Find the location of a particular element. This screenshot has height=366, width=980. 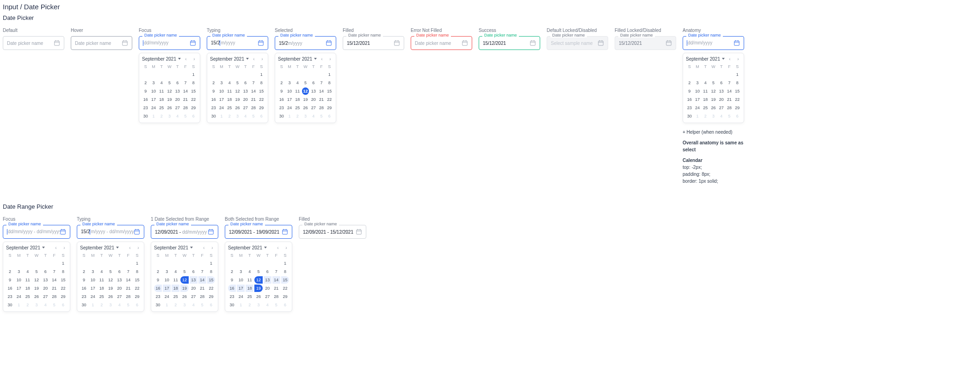

calendar-day: 14 is located at coordinates (55, 280).